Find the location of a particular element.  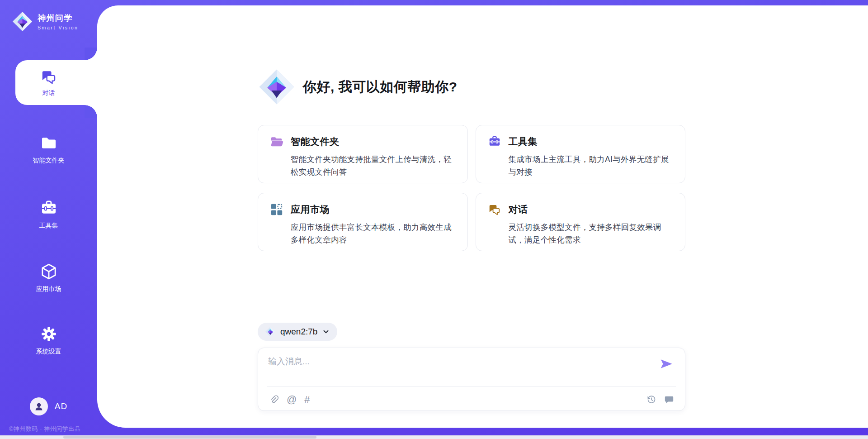

message-input is located at coordinates (458, 369).